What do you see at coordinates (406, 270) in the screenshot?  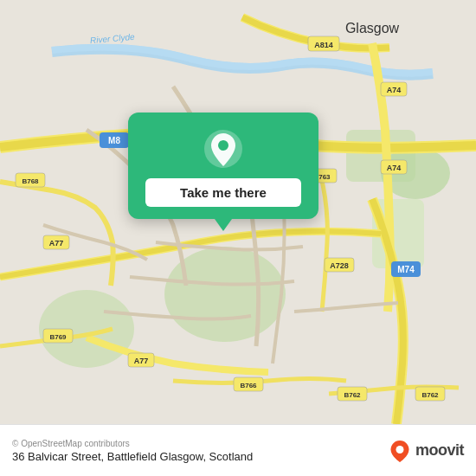 I see `svg-text: M74` at bounding box center [406, 270].